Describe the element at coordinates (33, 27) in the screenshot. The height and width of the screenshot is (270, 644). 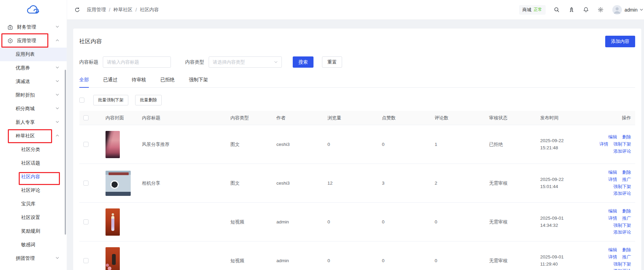
I see `sidebar-item-finance: 财务管理` at that location.